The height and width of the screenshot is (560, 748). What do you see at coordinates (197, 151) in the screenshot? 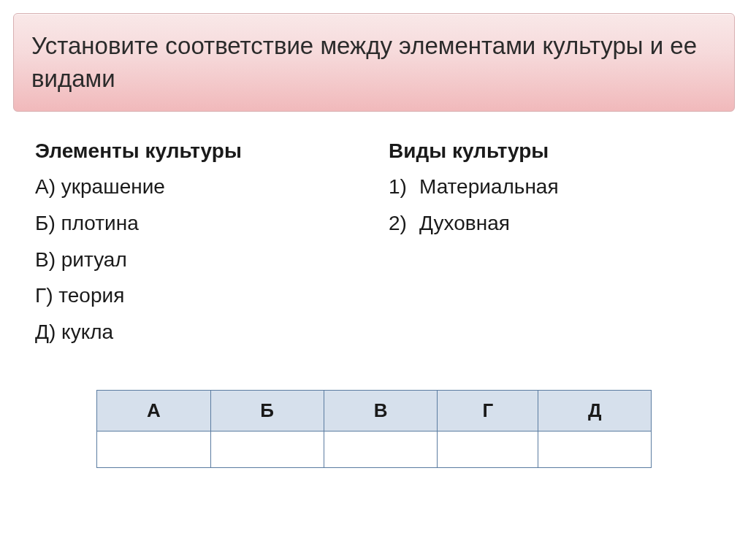
I see `left-heading: Элементы культуры` at bounding box center [197, 151].